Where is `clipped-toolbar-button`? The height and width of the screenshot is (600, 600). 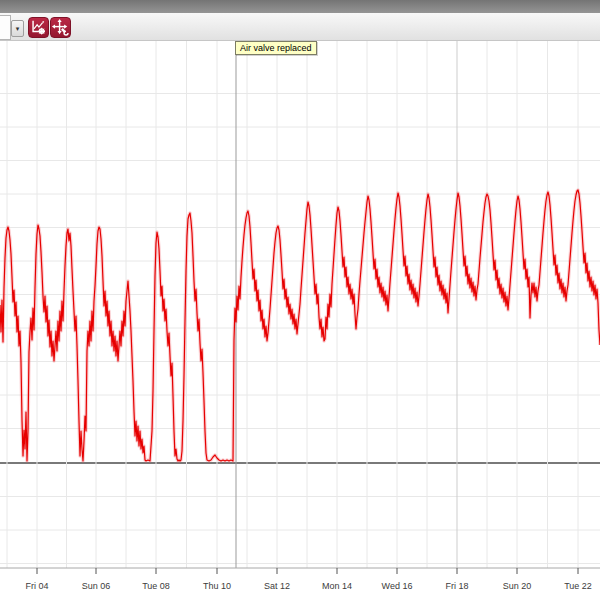 clipped-toolbar-button is located at coordinates (6, 28).